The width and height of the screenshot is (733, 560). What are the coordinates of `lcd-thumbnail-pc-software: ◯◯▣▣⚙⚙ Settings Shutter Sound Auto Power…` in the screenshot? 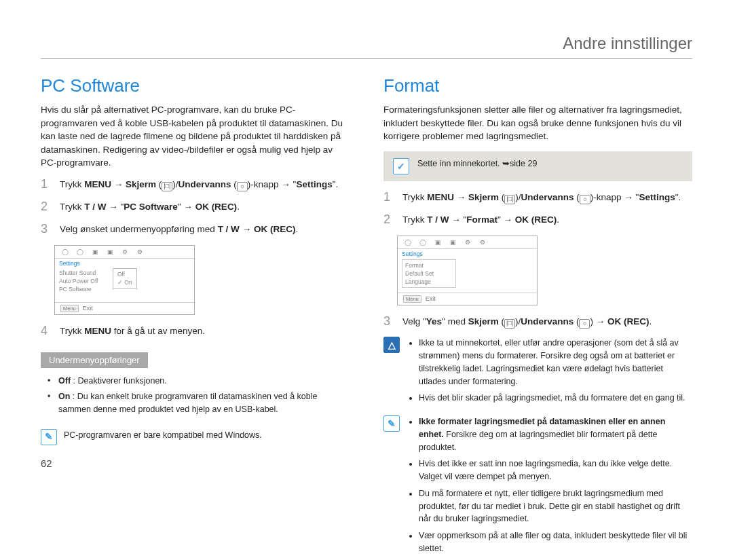 It's located at (125, 280).